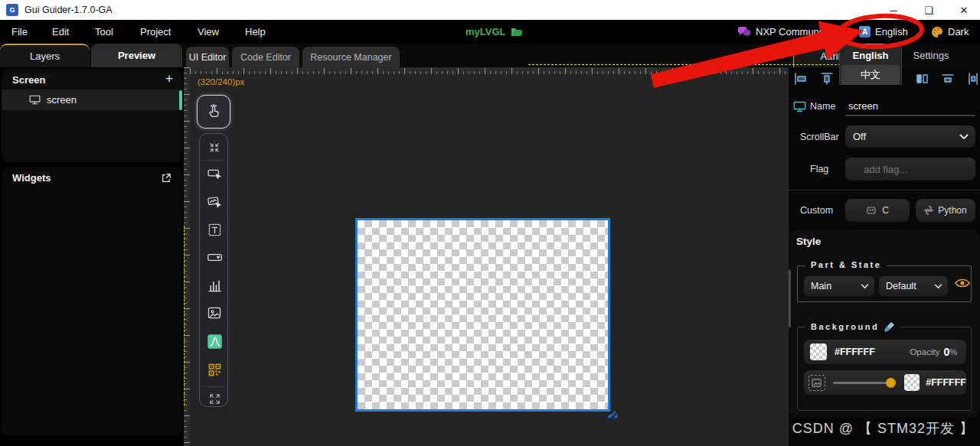 The image size is (980, 446). Describe the element at coordinates (214, 313) in the screenshot. I see `image-widget-button` at that location.